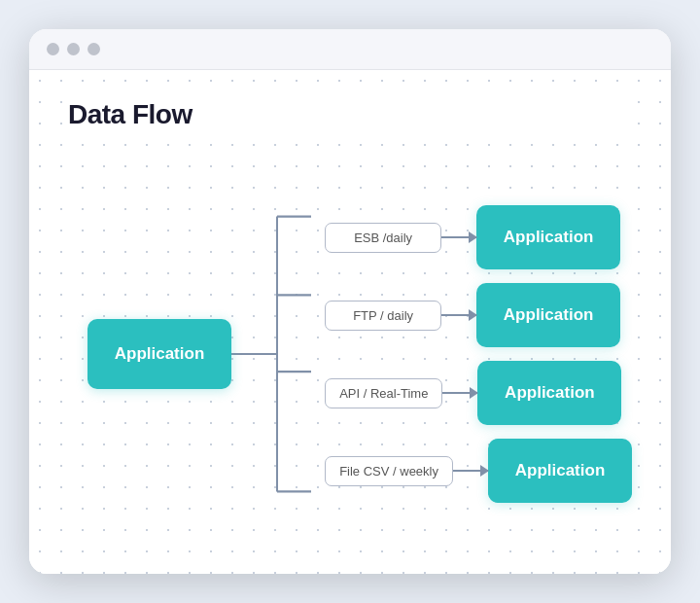  I want to click on title-bar, so click(350, 50).